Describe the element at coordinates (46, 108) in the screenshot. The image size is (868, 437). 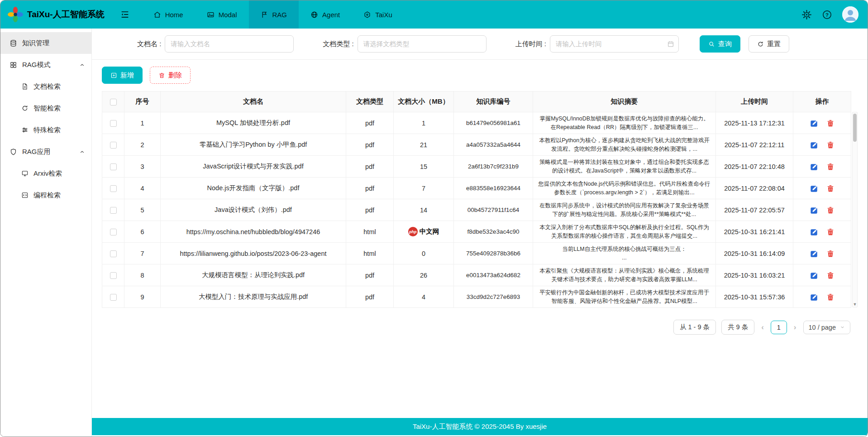
I see `sidebar-item-smart-search: 智能检索` at that location.